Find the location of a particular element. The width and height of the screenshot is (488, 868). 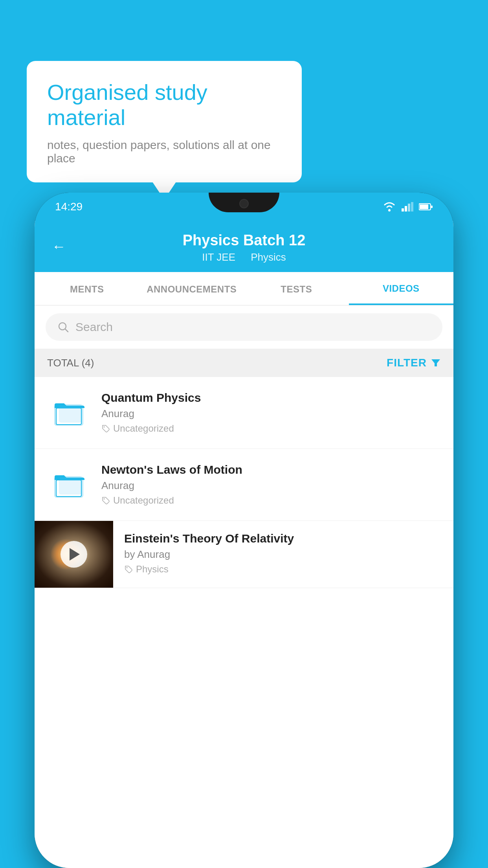

header-subtitle: IIT JEE Physics is located at coordinates (244, 257).